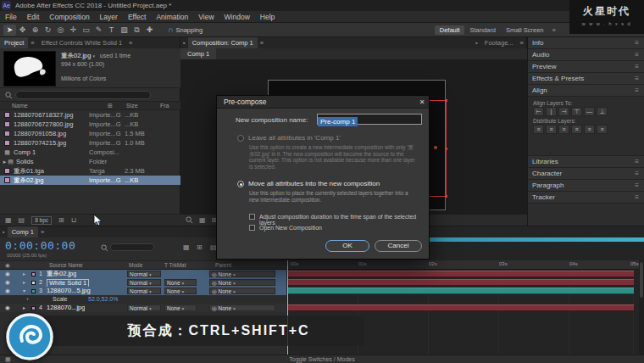 This screenshot has width=644, height=363. What do you see at coordinates (14, 42) in the screenshot?
I see `tab-project: Project` at bounding box center [14, 42].